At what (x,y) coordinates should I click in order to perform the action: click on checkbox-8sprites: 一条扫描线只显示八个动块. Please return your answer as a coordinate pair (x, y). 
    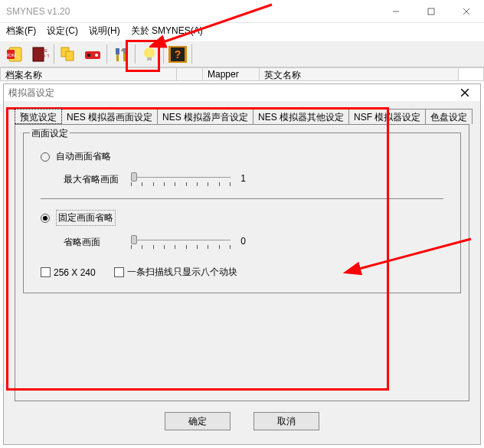
    Looking at the image, I should click on (176, 273).